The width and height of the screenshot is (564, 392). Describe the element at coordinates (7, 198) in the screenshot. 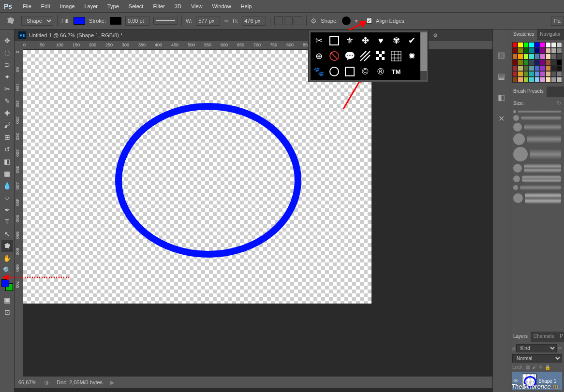

I see `dodge-tool: ○` at that location.